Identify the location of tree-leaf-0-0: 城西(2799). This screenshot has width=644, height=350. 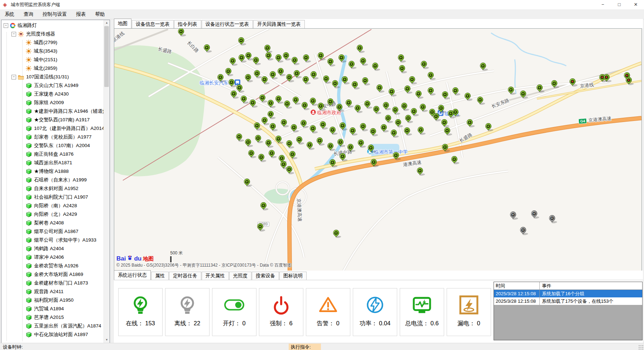
(53, 43).